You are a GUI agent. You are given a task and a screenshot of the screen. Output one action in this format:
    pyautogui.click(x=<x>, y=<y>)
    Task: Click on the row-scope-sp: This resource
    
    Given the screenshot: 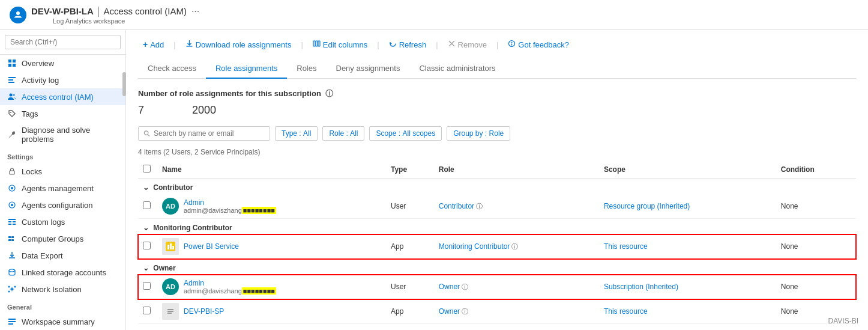 What is the action you would take?
    pyautogui.click(x=688, y=311)
    